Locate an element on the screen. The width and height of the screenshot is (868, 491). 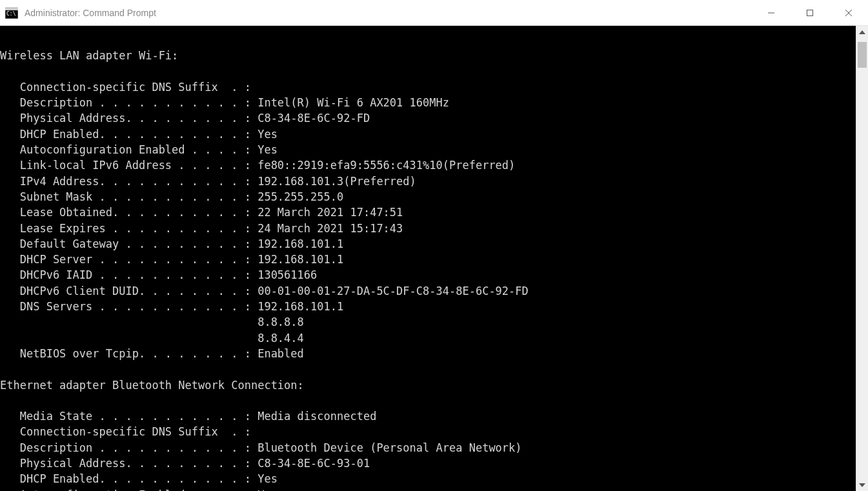
chevron-down-icon is located at coordinates (862, 485).